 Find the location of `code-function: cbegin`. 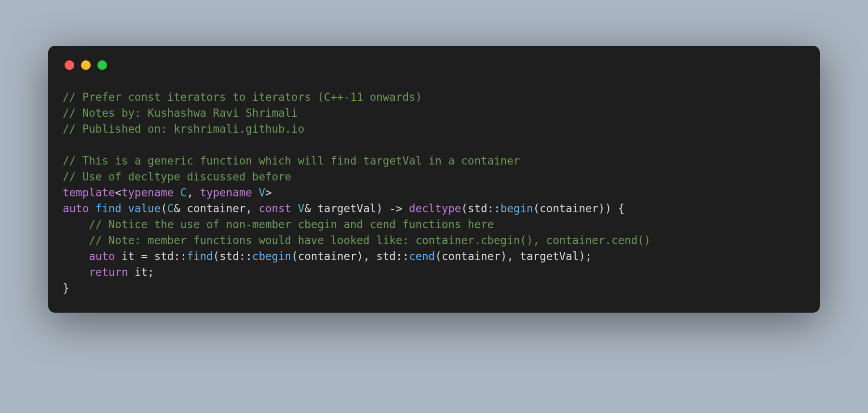

code-function: cbegin is located at coordinates (272, 256).